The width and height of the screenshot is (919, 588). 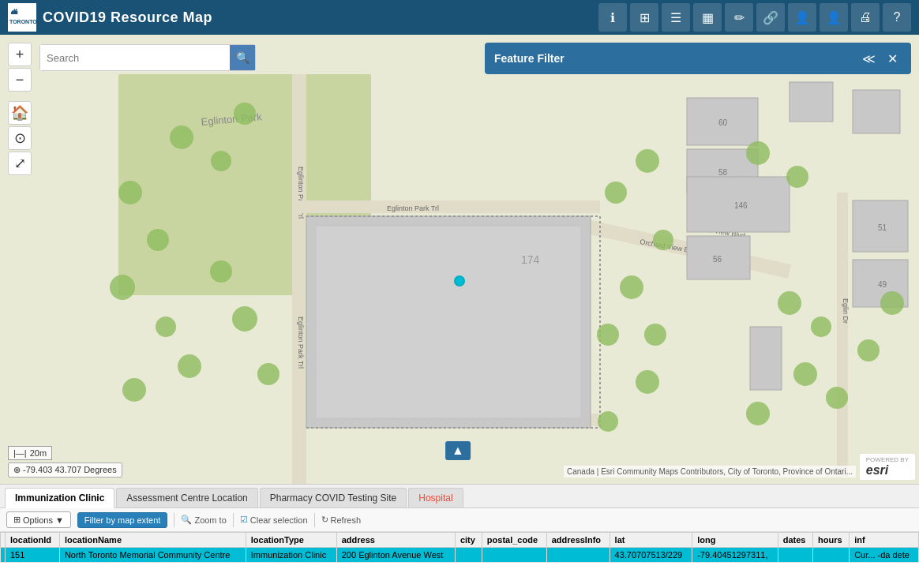 What do you see at coordinates (736, 556) in the screenshot?
I see `cell-long: -79.40451297311,` at bounding box center [736, 556].